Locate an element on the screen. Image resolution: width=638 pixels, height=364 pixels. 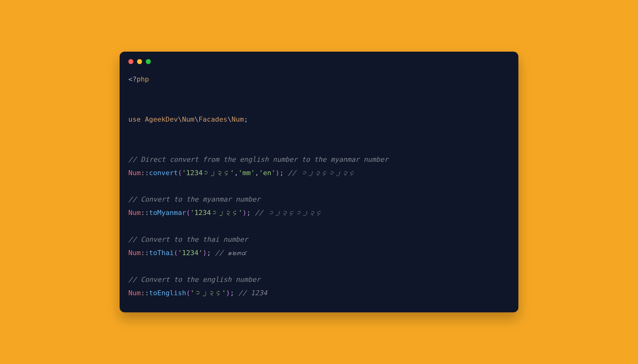
use-keyword: use is located at coordinates (135, 119).